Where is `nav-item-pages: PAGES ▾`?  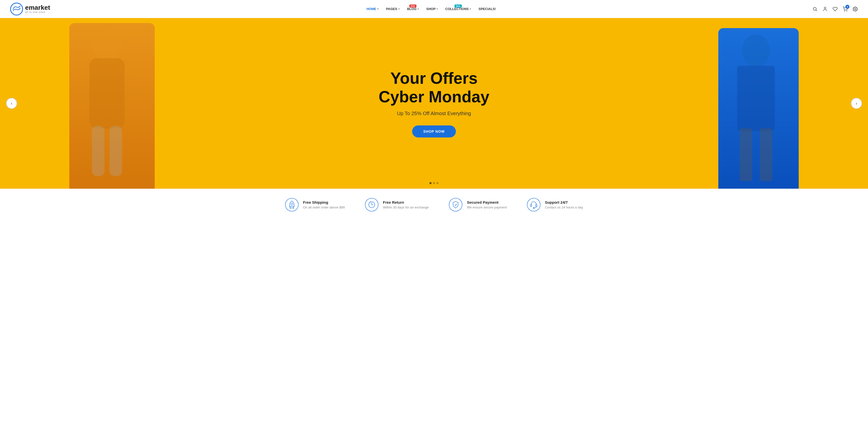 nav-item-pages: PAGES ▾ is located at coordinates (393, 9).